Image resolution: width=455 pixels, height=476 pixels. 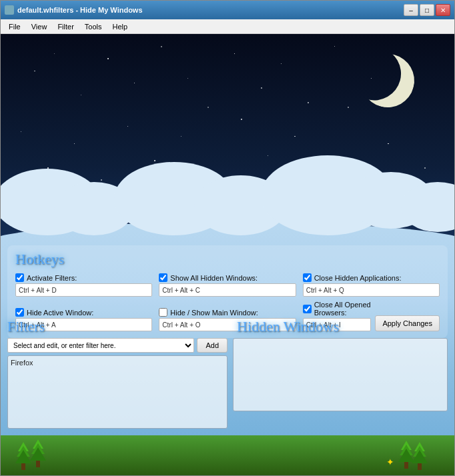 I want to click on hotkey-activate-filters: Activate Filters:, so click(x=84, y=285).